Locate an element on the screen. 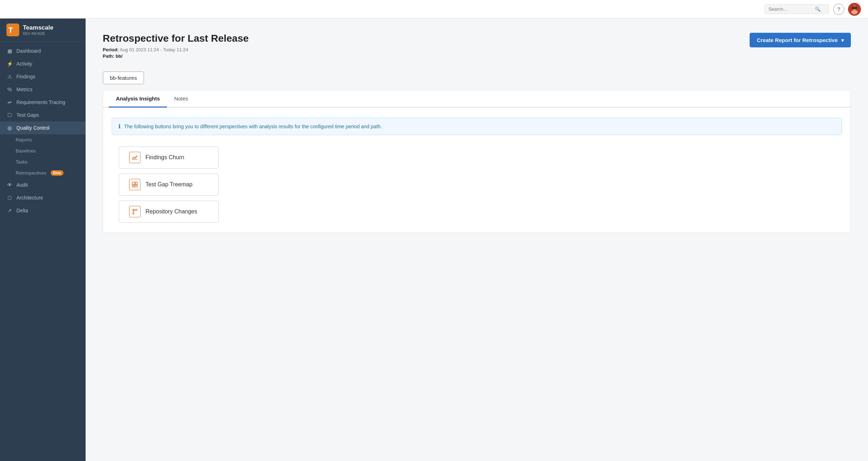 The height and width of the screenshot is (461, 868). metrics-icon: % is located at coordinates (10, 89).